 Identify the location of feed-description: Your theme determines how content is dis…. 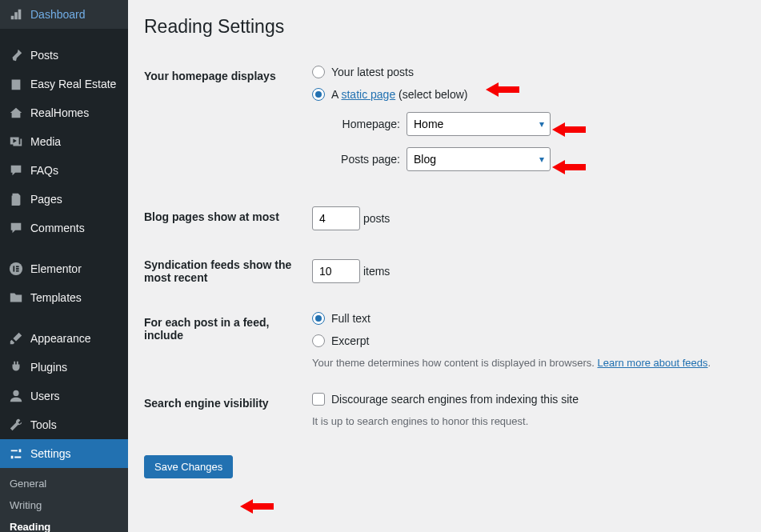
(525, 363).